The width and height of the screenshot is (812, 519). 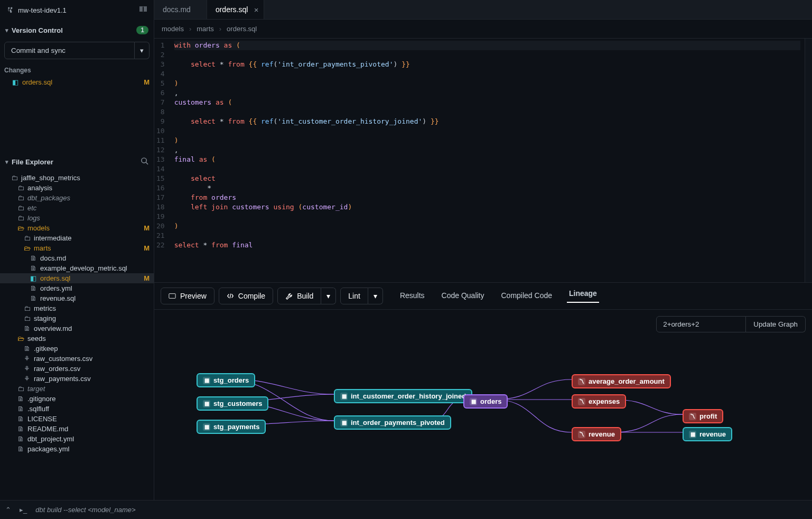 I want to click on tree-file: ⚘raw_customers.csv, so click(x=77, y=358).